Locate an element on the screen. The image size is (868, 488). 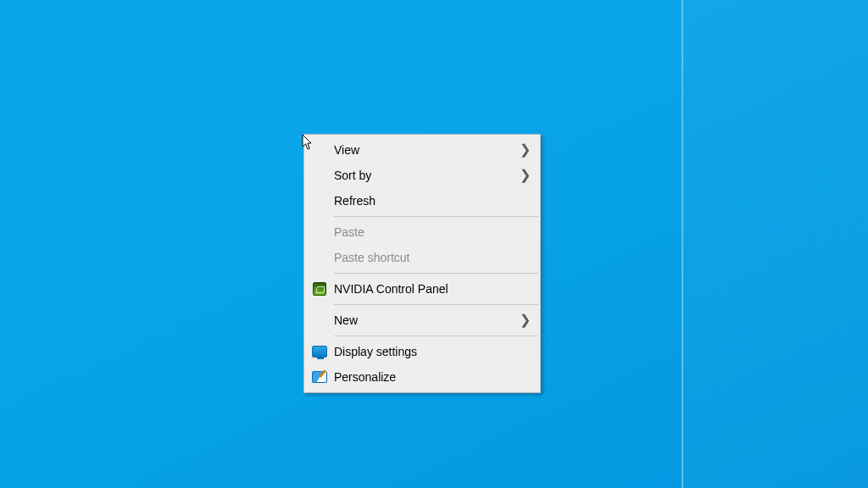
nvidia-icon is located at coordinates (320, 289).